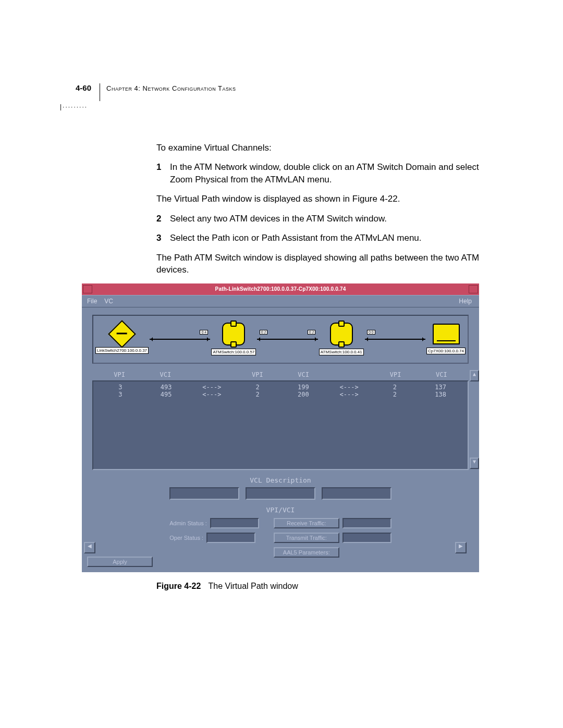  I want to click on titlebar: Path-LinkSwitch2700:100.0.0.37-Cp7X00:10…, so click(280, 289).